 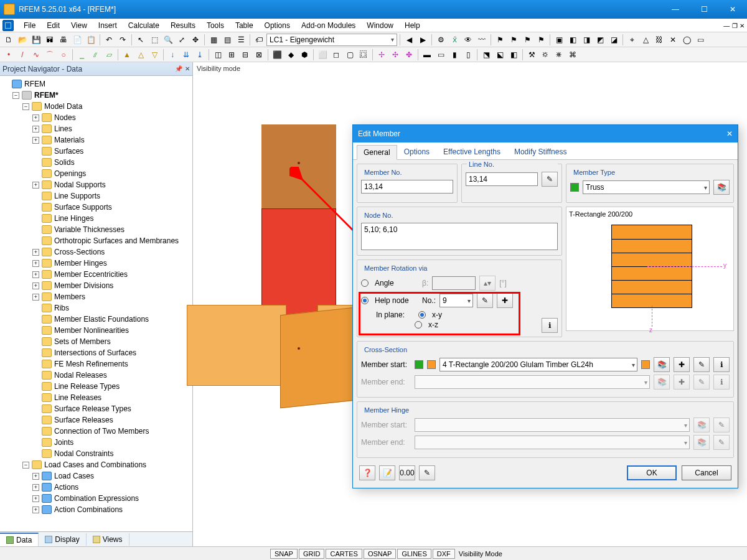 What do you see at coordinates (179, 68) in the screenshot?
I see `pin-icon: 📌` at bounding box center [179, 68].